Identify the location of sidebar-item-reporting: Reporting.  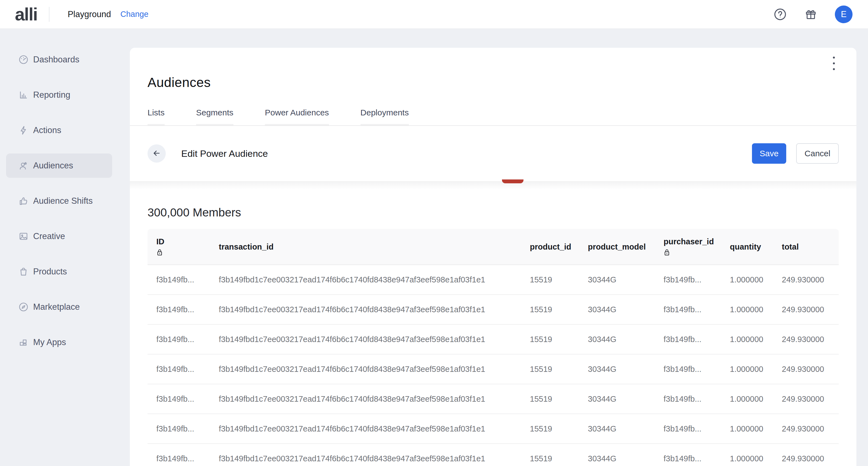
(59, 95).